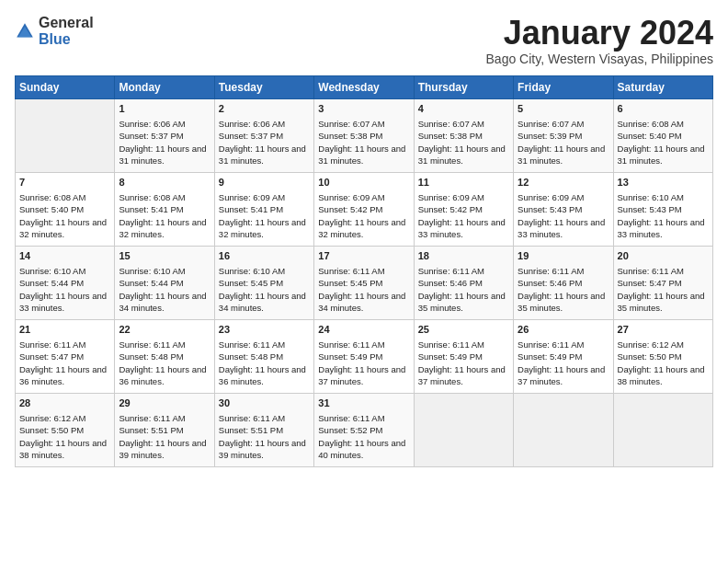  Describe the element at coordinates (563, 356) in the screenshot. I see `table-row: 26Sunrise: 6:11 AMSunset: 5:49 PMDayligh…` at that location.